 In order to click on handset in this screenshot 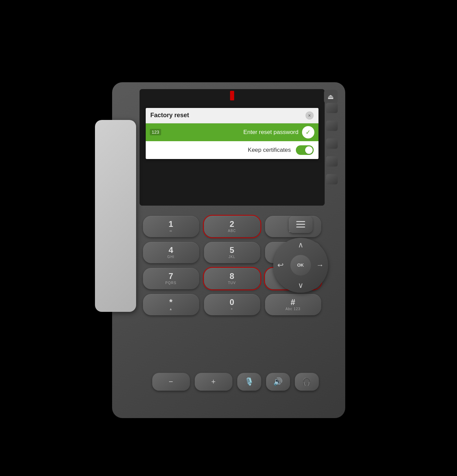, I will do `click(116, 216)`.